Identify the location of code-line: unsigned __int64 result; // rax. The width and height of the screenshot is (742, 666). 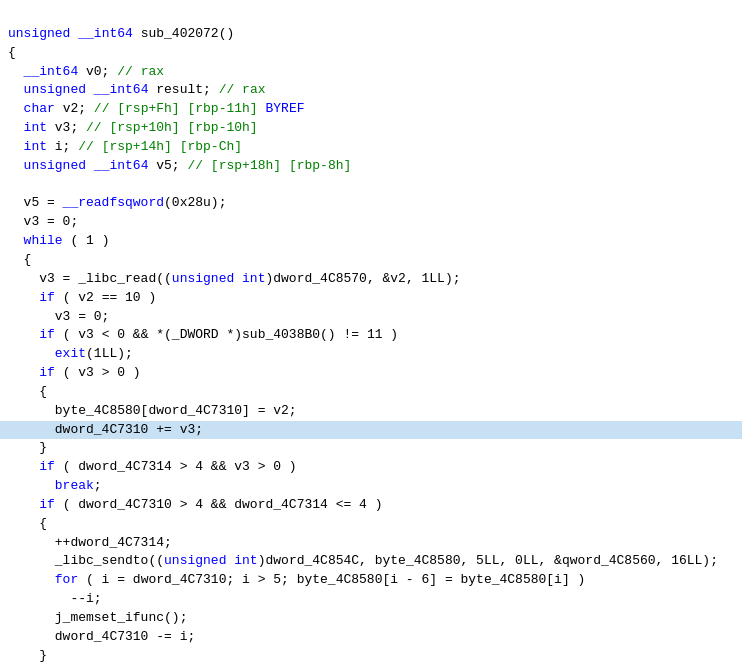
(371, 90).